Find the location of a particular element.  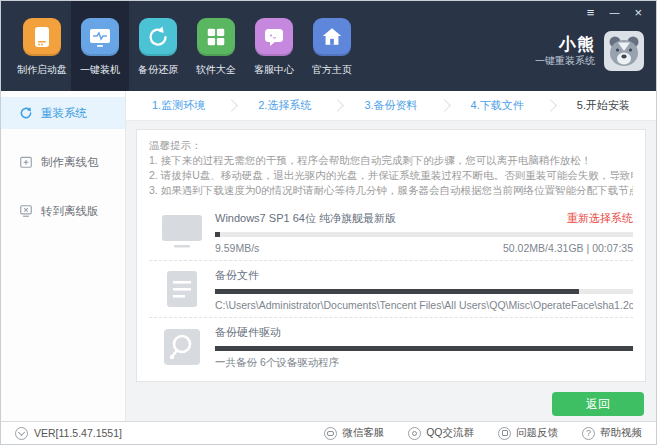

chat-icon is located at coordinates (274, 37).